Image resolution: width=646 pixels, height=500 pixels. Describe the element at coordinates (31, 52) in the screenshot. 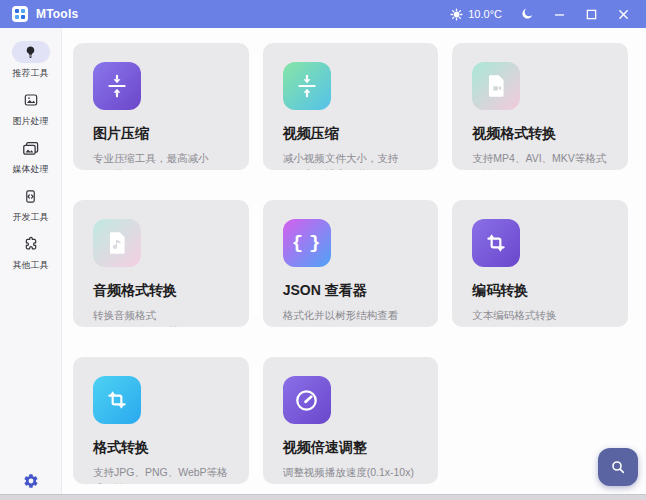

I see `lightbulb-icon` at that location.